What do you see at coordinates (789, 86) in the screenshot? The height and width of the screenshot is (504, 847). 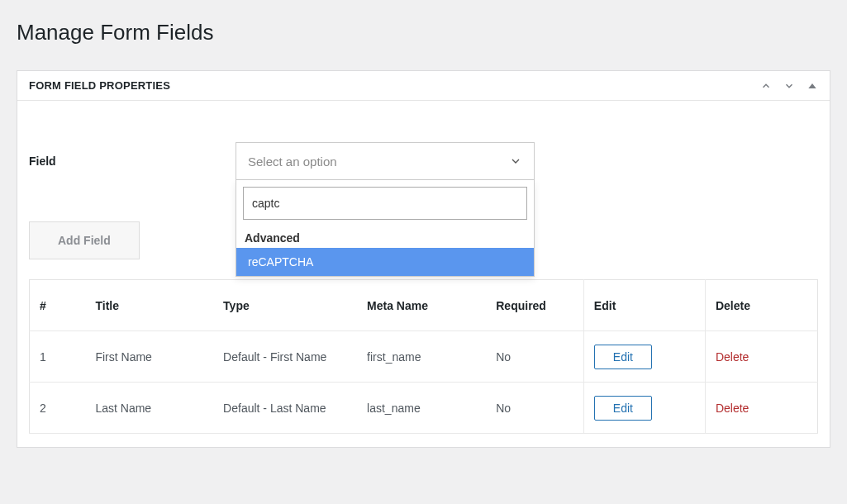 I see `panel-controls` at bounding box center [789, 86].